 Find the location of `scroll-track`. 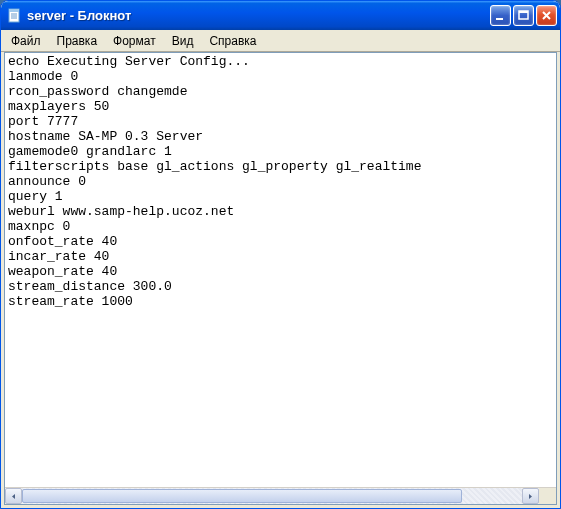

scroll-track is located at coordinates (272, 496).